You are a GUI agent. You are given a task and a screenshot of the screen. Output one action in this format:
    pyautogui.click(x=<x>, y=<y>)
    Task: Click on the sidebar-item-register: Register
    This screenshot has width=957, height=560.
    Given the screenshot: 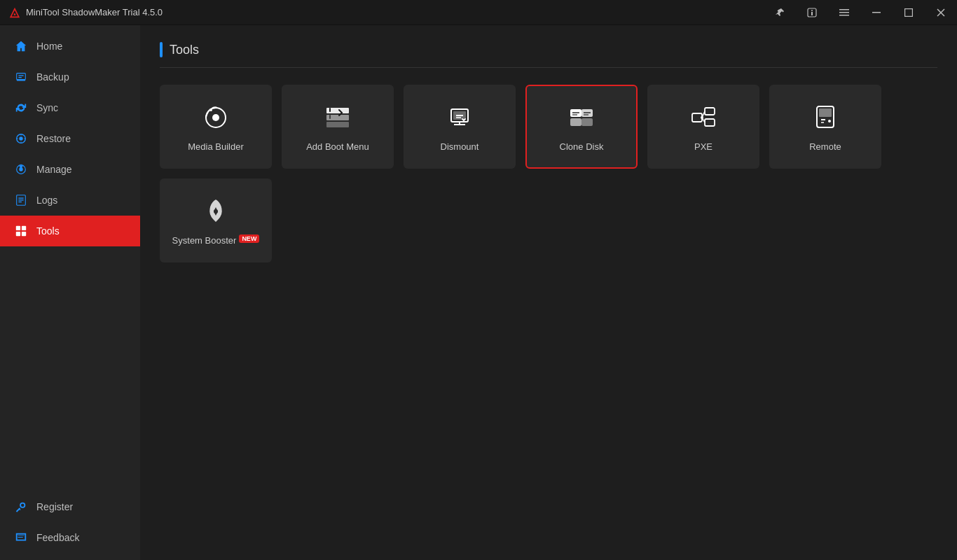 What is the action you would take?
    pyautogui.click(x=70, y=507)
    